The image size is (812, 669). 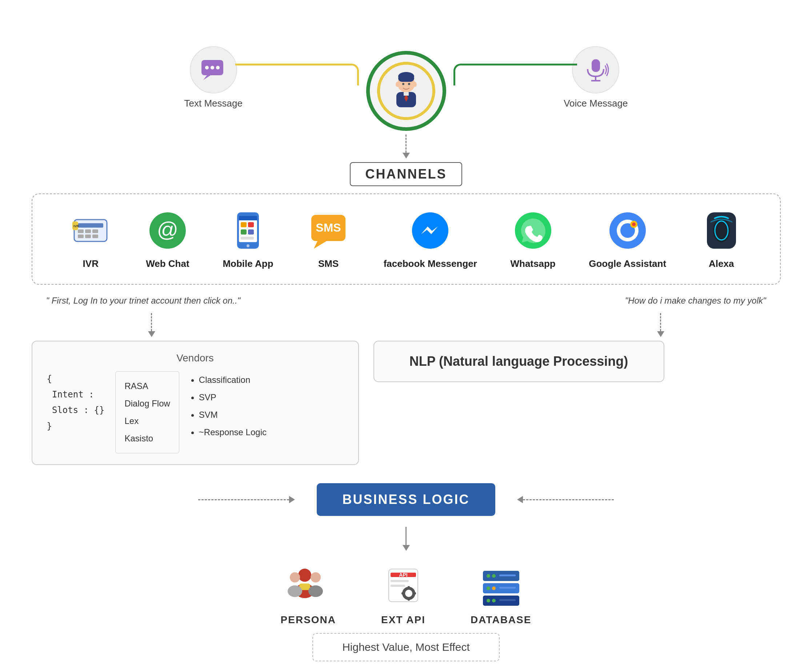 What do you see at coordinates (627, 230) in the screenshot?
I see `google-icon` at bounding box center [627, 230].